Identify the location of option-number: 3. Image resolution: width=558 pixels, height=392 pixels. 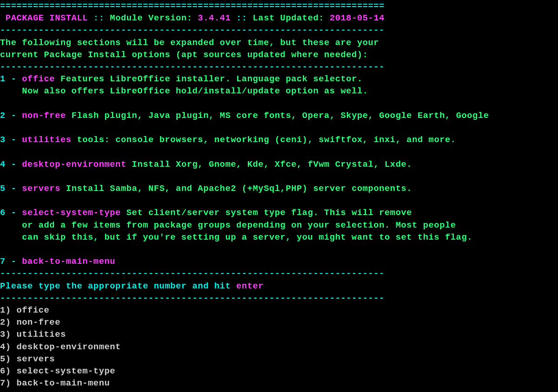
(3, 140).